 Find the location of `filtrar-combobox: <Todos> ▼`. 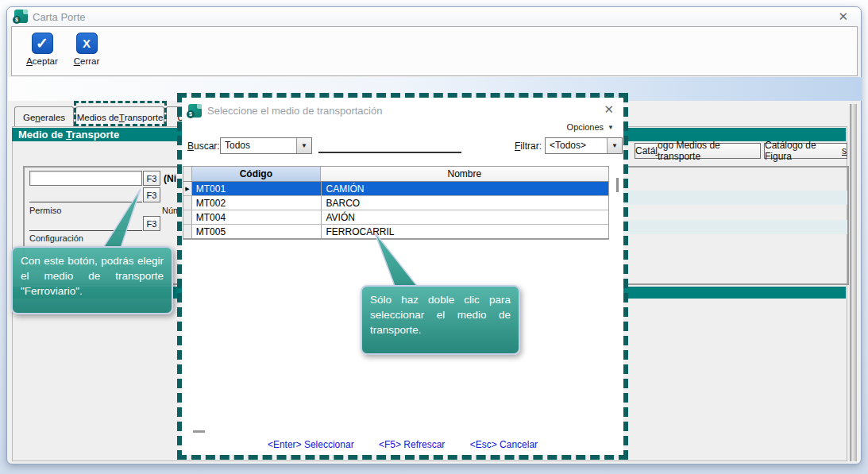

filtrar-combobox: <Todos> ▼ is located at coordinates (584, 146).